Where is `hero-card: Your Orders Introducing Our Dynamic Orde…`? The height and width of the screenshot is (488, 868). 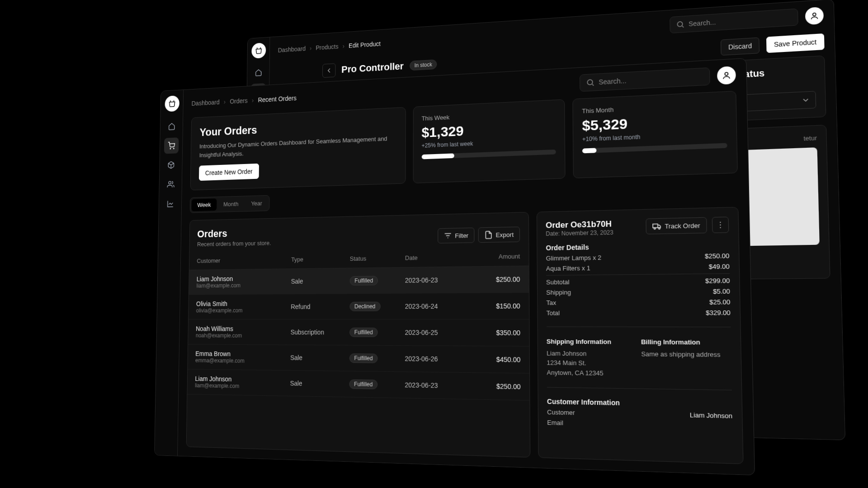 hero-card: Your Orders Introducing Our Dynamic Orde… is located at coordinates (298, 149).